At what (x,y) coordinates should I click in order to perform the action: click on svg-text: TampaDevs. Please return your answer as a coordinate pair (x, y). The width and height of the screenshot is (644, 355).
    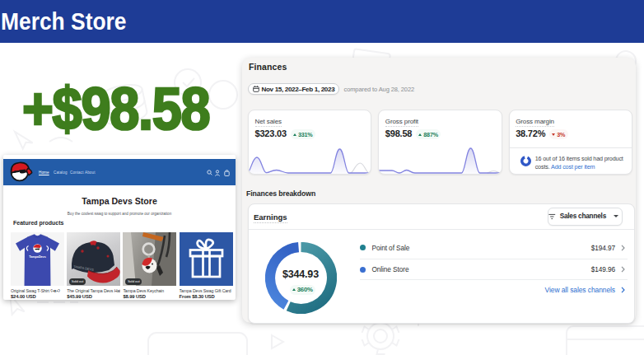
    Looking at the image, I should click on (37, 257).